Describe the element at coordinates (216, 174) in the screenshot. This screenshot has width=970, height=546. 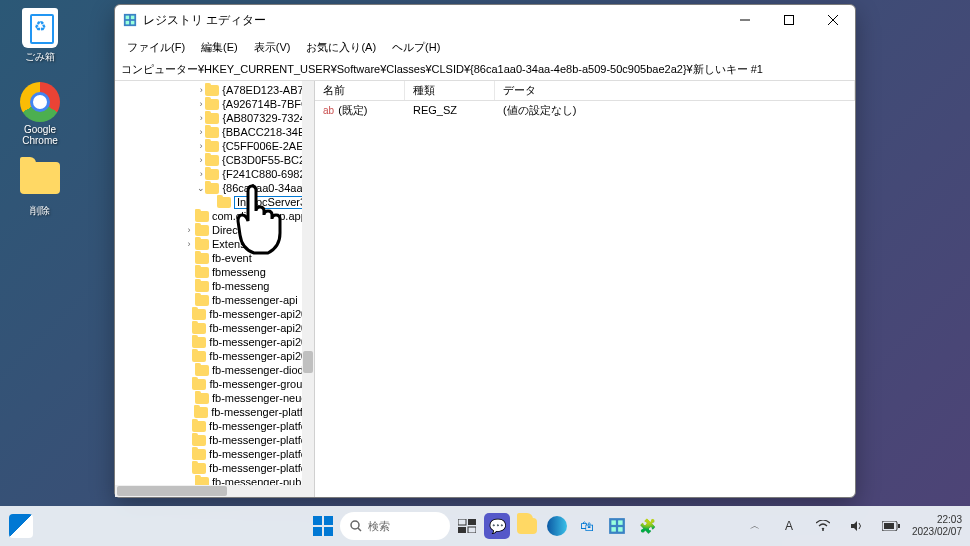
I see `tree-item: ›{F241C880-6982-4CE5-8C` at that location.